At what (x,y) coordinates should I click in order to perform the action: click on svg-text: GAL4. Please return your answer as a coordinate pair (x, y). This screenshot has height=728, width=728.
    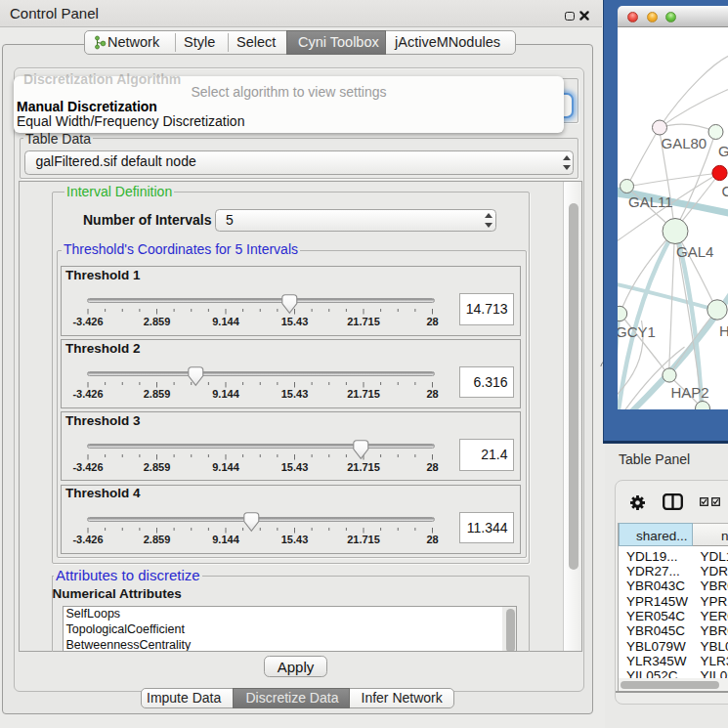
    Looking at the image, I should click on (695, 252).